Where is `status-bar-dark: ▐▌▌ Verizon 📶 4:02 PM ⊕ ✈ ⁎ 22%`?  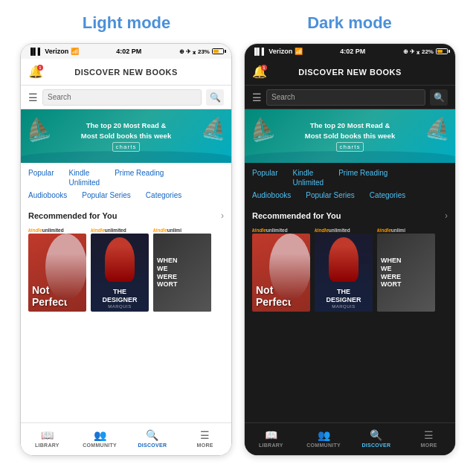 status-bar-dark: ▐▌▌ Verizon 📶 4:02 PM ⊕ ✈ ⁎ 22% is located at coordinates (350, 51).